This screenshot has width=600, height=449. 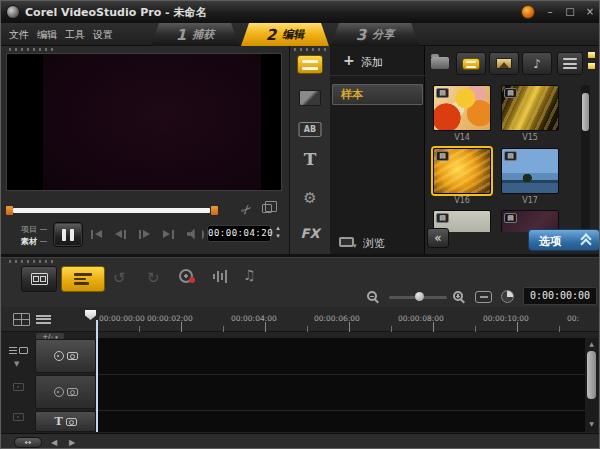 I want to click on collapse-library-button: «, so click(x=438, y=238).